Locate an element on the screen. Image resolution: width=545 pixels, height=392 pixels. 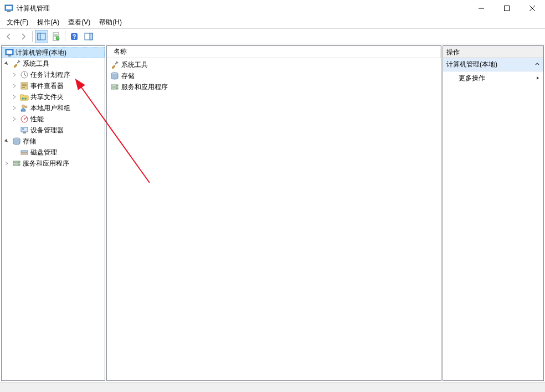
actions-section-label: 计算机管理(本地) is located at coordinates (472, 64).